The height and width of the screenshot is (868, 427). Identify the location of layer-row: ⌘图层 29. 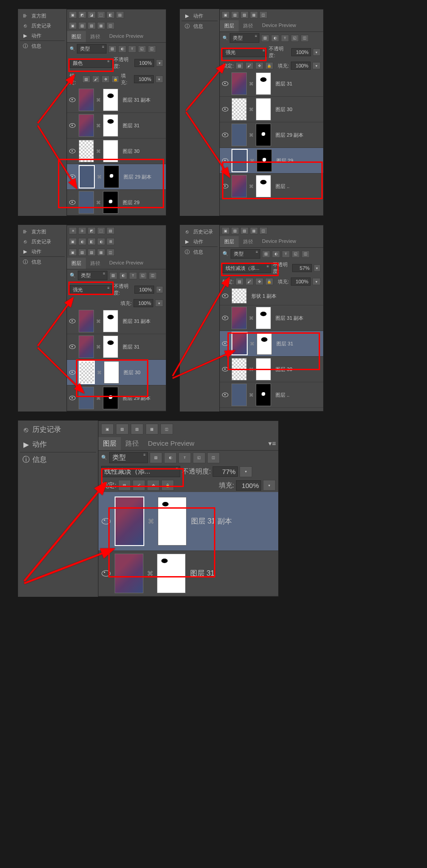
(271, 161).